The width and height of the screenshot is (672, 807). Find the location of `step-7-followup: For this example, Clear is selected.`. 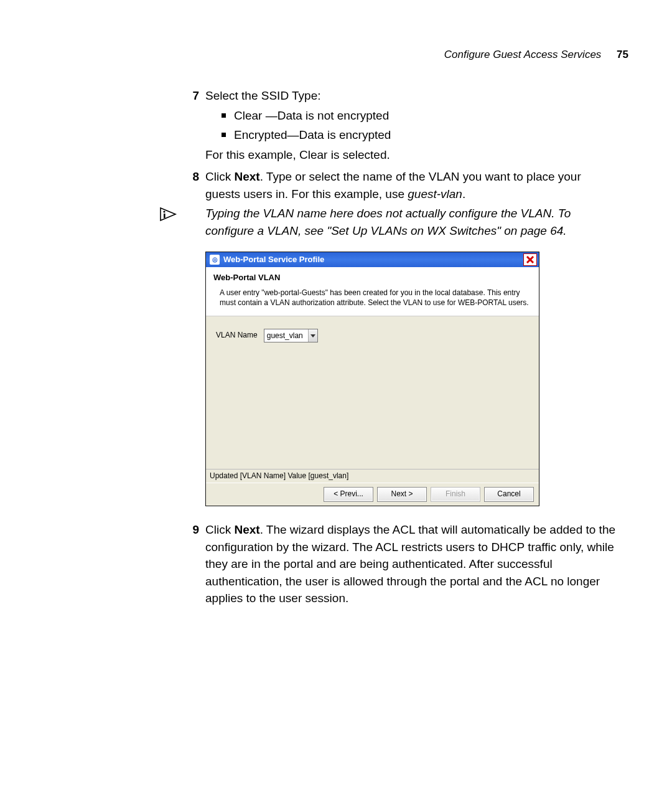

step-7-followup: For this example, Clear is selected. is located at coordinates (411, 155).